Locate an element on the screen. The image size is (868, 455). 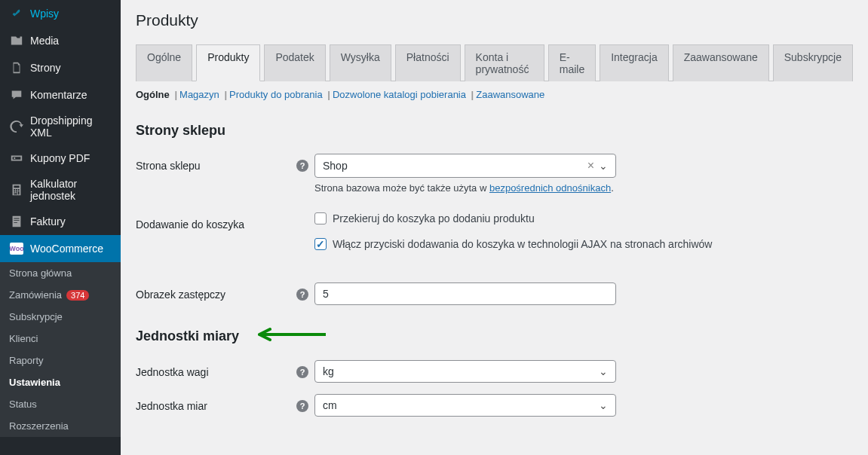
checkbox-redirect-cart is located at coordinates (321, 218).